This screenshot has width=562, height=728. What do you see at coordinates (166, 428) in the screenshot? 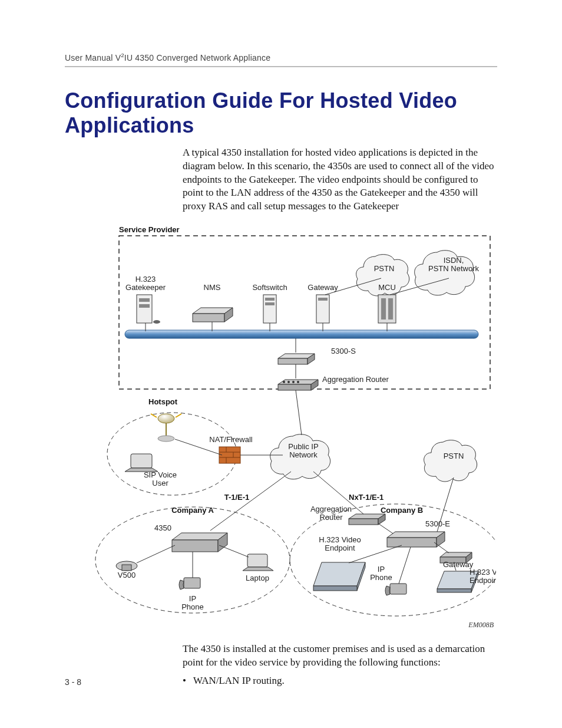
I see `hotspot-dish-icon` at bounding box center [166, 428].